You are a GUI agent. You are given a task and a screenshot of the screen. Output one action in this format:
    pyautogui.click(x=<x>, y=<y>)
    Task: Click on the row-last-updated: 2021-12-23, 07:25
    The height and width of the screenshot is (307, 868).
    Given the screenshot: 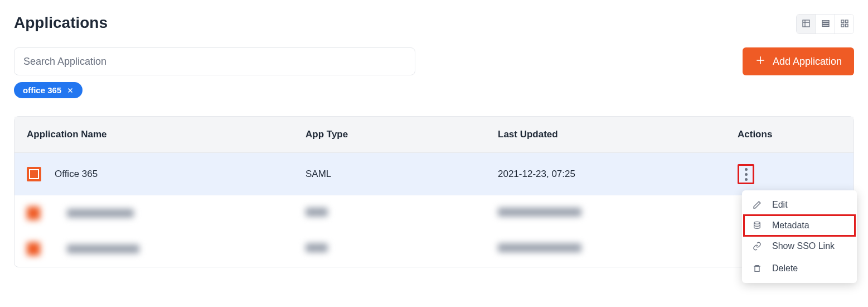 What is the action you would take?
    pyautogui.click(x=618, y=174)
    